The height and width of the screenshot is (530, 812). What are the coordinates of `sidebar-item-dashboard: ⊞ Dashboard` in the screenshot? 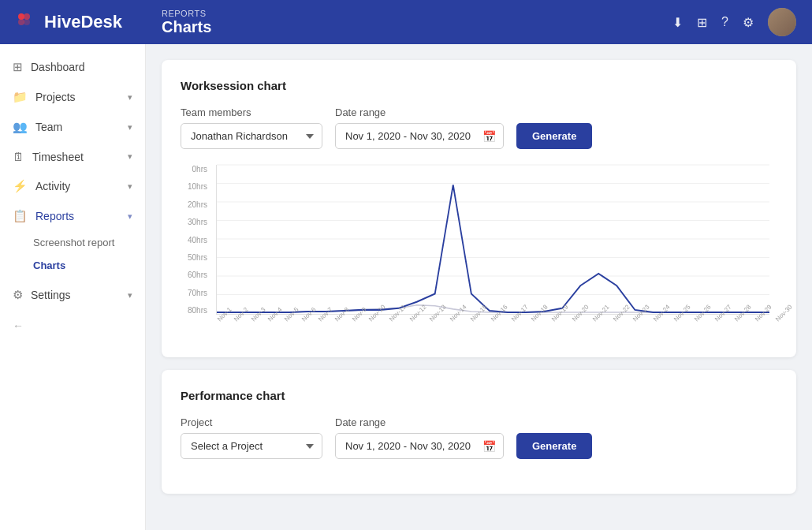 It's located at (73, 67).